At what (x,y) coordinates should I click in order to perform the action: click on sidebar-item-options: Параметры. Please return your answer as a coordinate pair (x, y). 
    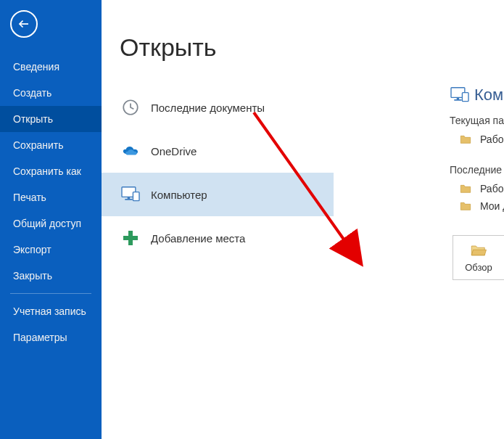
    Looking at the image, I should click on (51, 337).